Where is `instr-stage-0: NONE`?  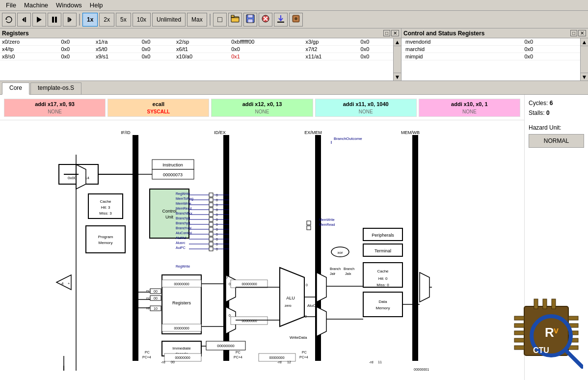
instr-stage-0: NONE is located at coordinates (55, 112).